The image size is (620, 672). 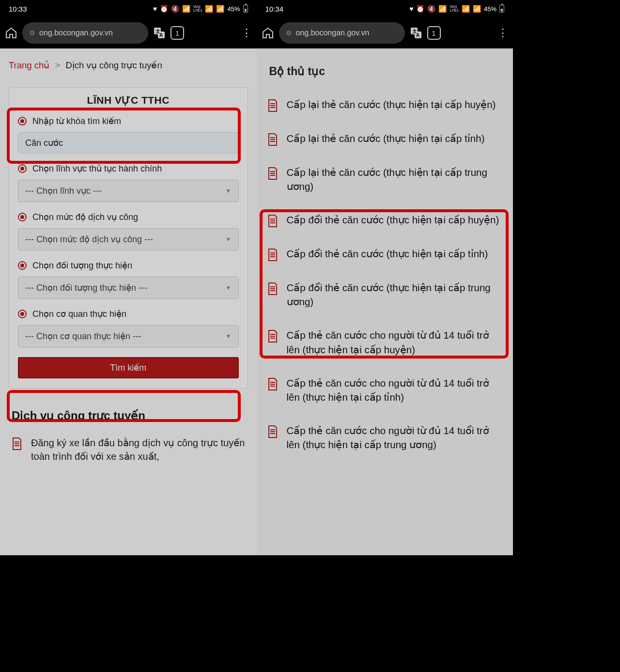 I want to click on field-doituong-label: Chọn đối tượng thực hiện, so click(x=82, y=266).